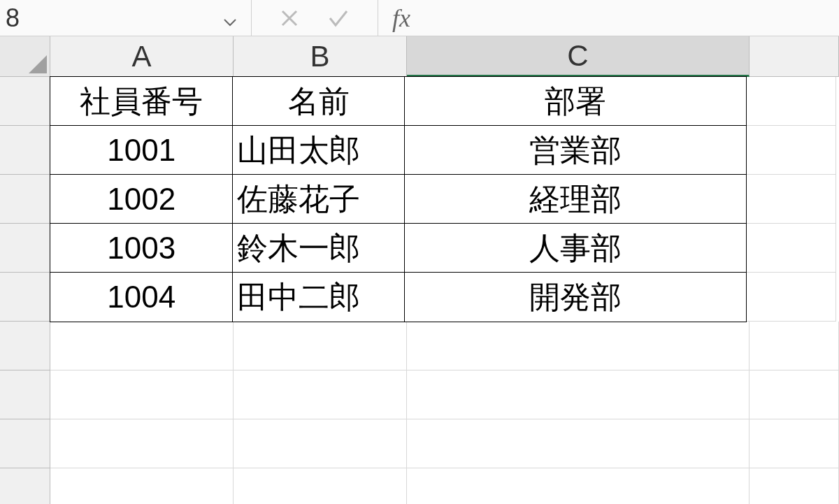  I want to click on column-header-B: B, so click(320, 57).